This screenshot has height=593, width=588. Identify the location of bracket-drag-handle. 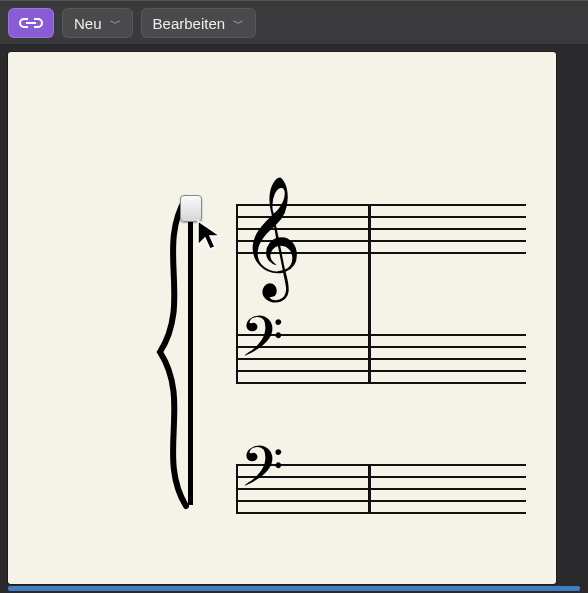
(191, 208).